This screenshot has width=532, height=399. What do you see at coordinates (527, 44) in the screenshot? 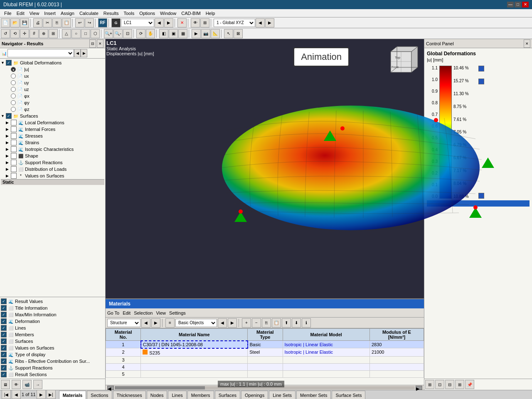
I see `cp-close-btn: ✕` at bounding box center [527, 44].